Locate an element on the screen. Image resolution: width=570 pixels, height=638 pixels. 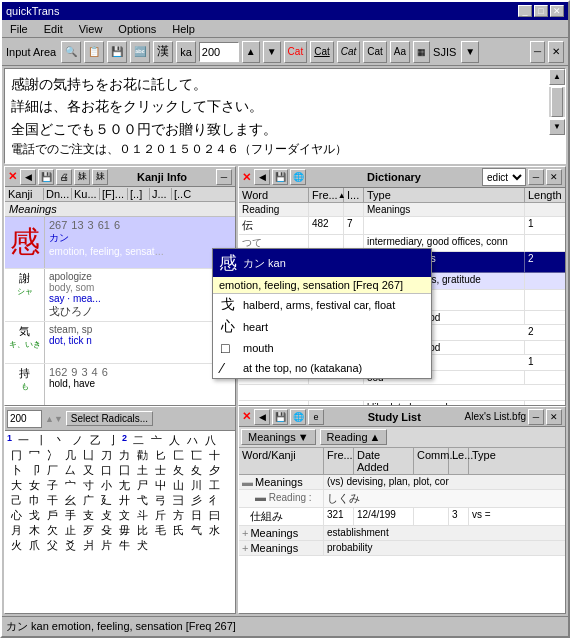
rad-sun: 寸 is located at coordinates (88, 486).